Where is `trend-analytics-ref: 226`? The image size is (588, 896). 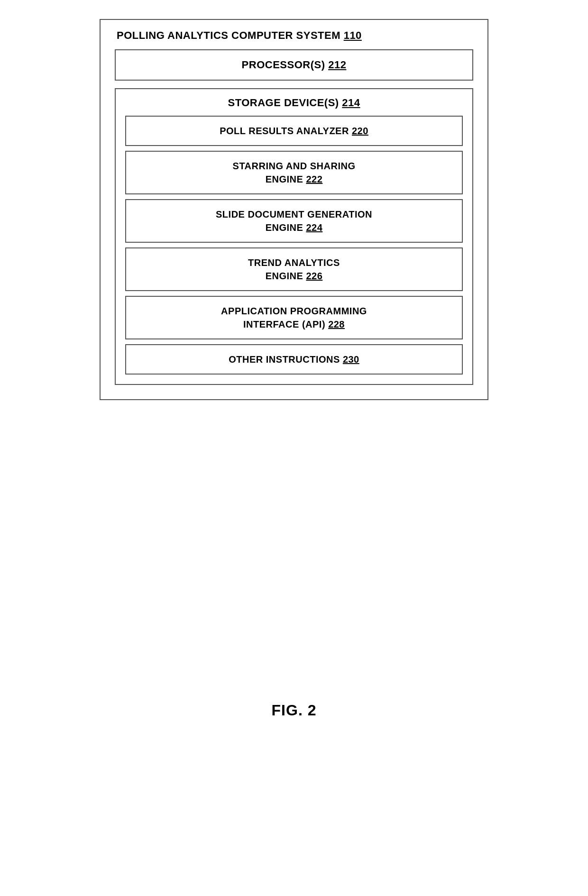 trend-analytics-ref: 226 is located at coordinates (314, 276).